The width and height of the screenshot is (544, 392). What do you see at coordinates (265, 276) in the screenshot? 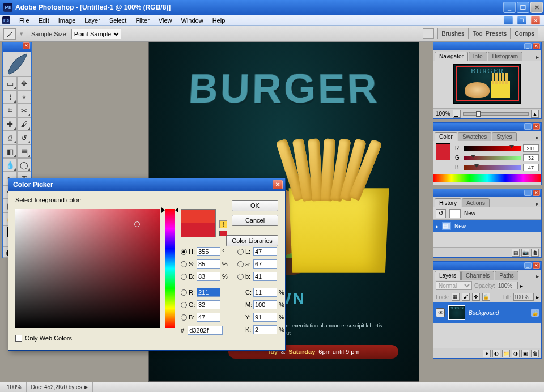
I see `input-bb` at bounding box center [265, 276].